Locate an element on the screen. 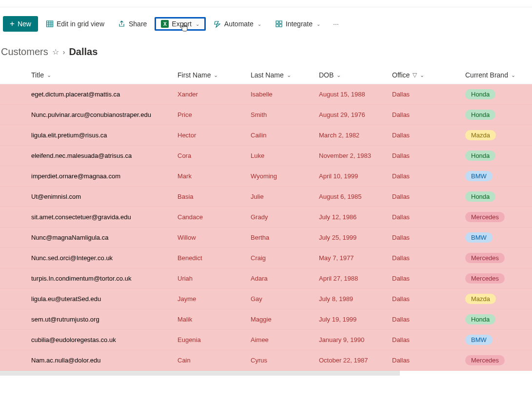 The height and width of the screenshot is (399, 532). command-bar: + New Edit in grid view Share X Export ⌄… is located at coordinates (266, 24).